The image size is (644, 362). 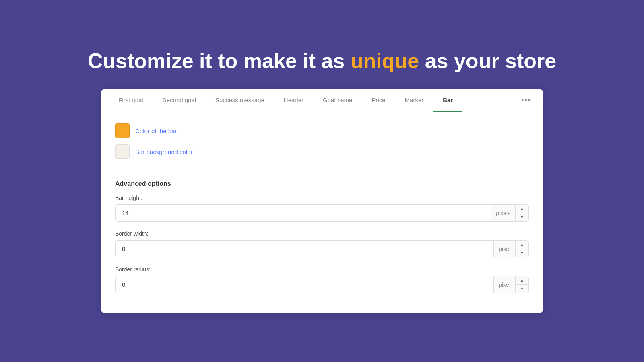 What do you see at coordinates (504, 285) in the screenshot?
I see `border-radius-unit: pixel` at bounding box center [504, 285].